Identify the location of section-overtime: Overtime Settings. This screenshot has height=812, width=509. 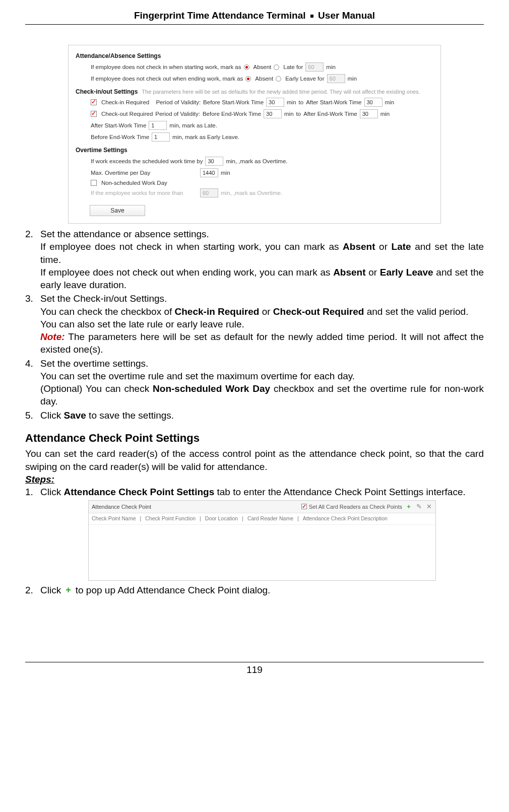
(256, 150).